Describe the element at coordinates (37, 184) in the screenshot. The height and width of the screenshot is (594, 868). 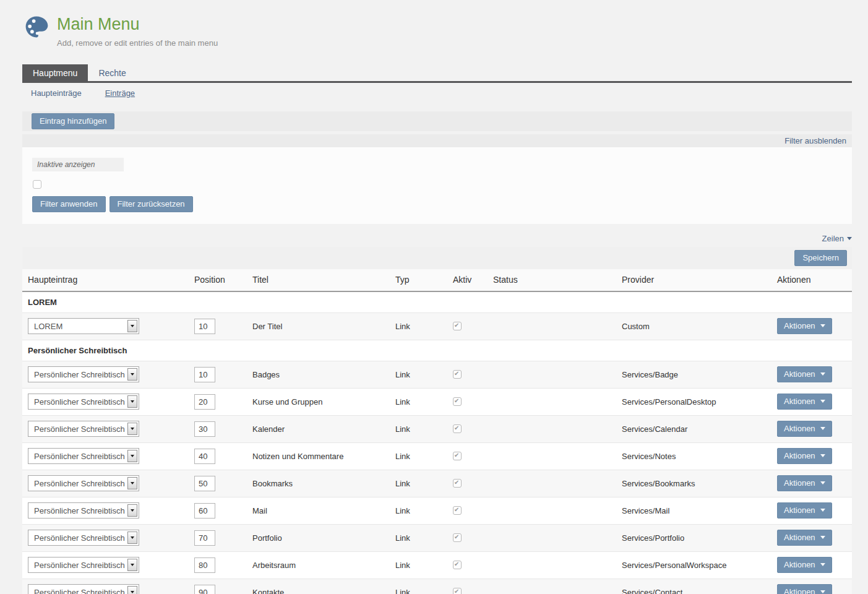
I see `inactive-checkbox` at that location.